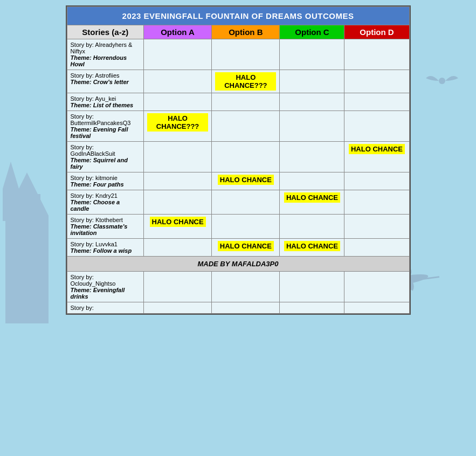 This screenshot has width=476, height=456. I want to click on theme-text: Theme: Eveningfall drinks, so click(98, 293).